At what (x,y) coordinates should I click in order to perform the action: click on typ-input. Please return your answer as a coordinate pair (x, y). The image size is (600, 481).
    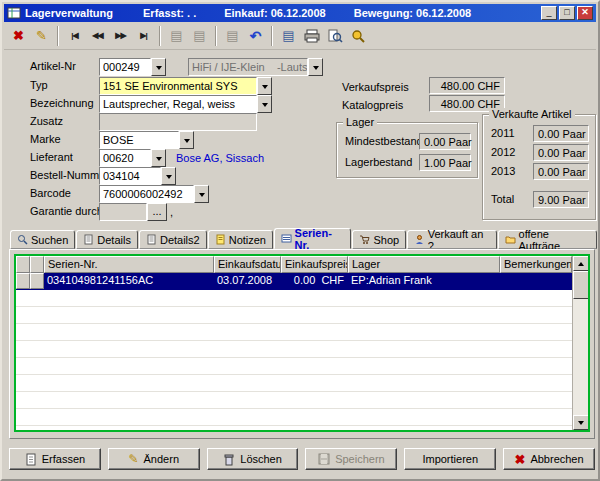
    Looking at the image, I should click on (178, 86).